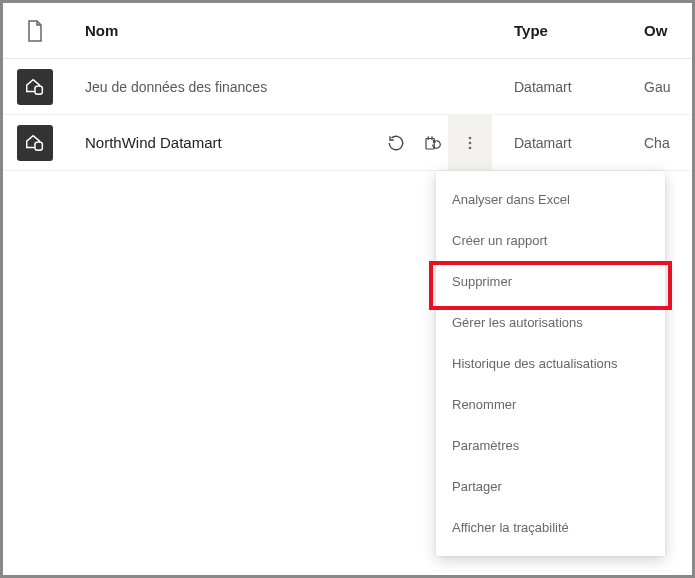  What do you see at coordinates (662, 87) in the screenshot?
I see `row-owner: Gau` at bounding box center [662, 87].